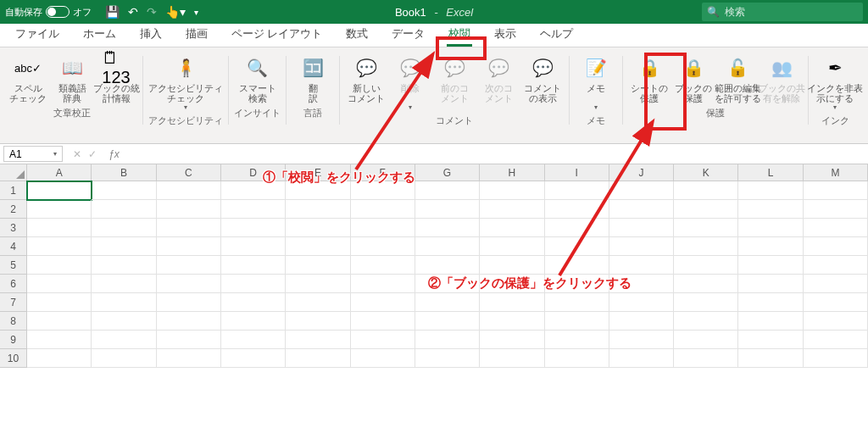 The width and height of the screenshot is (868, 439). What do you see at coordinates (512, 265) in the screenshot?
I see `cell-H5` at bounding box center [512, 265].